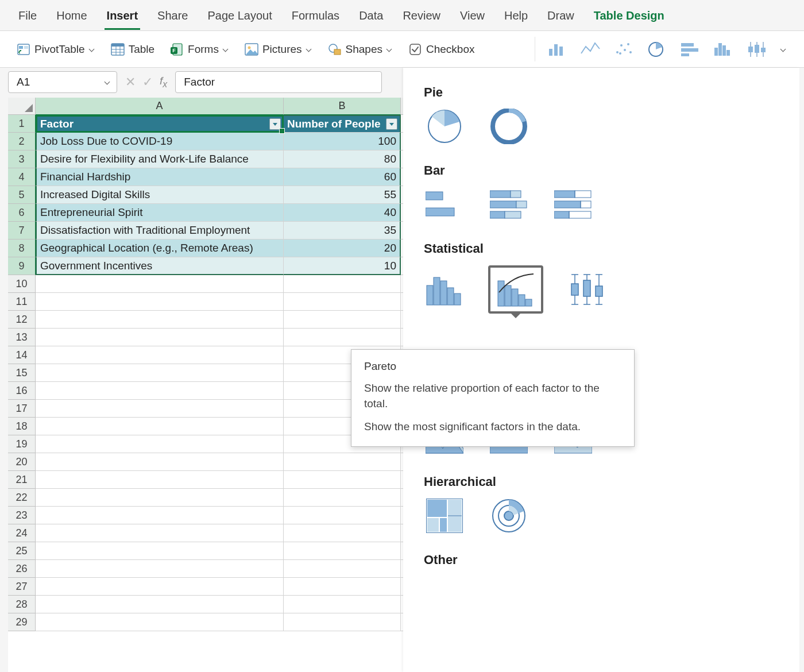 This screenshot has height=672, width=804. What do you see at coordinates (275, 124) in the screenshot?
I see `filter-button` at bounding box center [275, 124].